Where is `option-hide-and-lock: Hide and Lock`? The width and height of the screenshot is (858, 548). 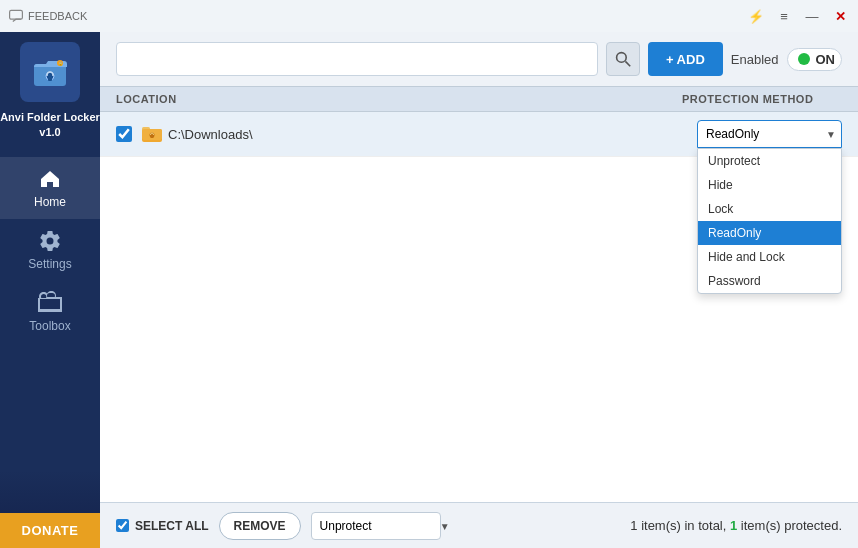 option-hide-and-lock: Hide and Lock is located at coordinates (770, 257).